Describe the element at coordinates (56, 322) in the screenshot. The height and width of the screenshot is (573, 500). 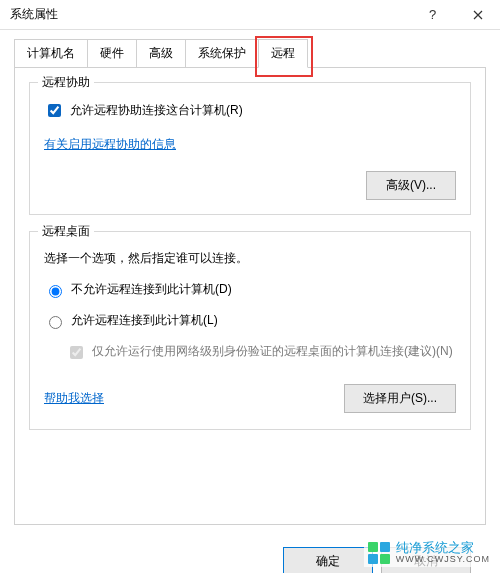
I see `allow-remote-radio` at that location.